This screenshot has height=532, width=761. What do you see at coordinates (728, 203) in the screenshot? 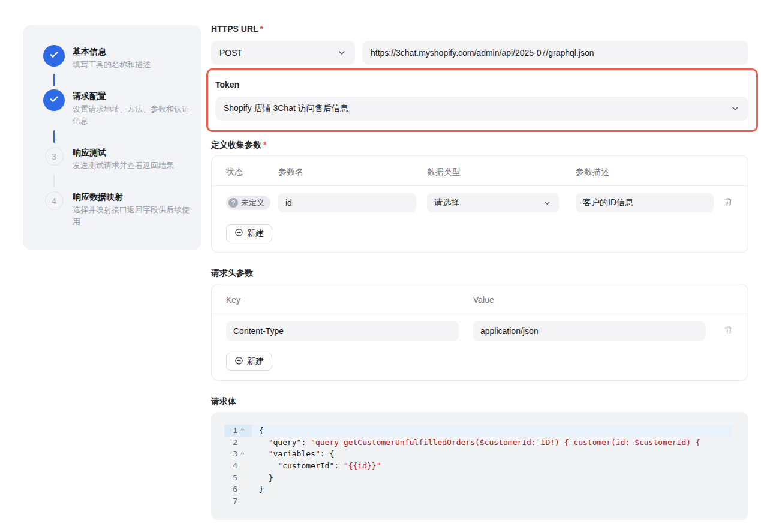
I see `delete-param-button` at bounding box center [728, 203].